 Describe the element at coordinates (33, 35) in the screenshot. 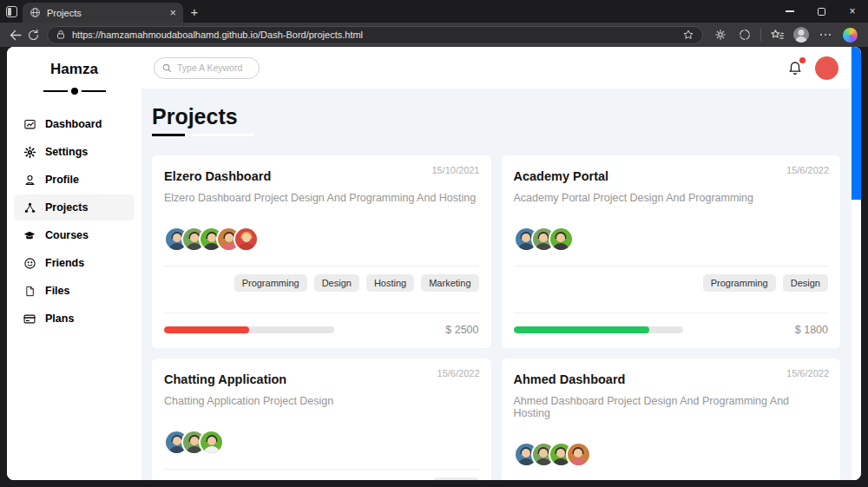

I see `refresh-button` at that location.